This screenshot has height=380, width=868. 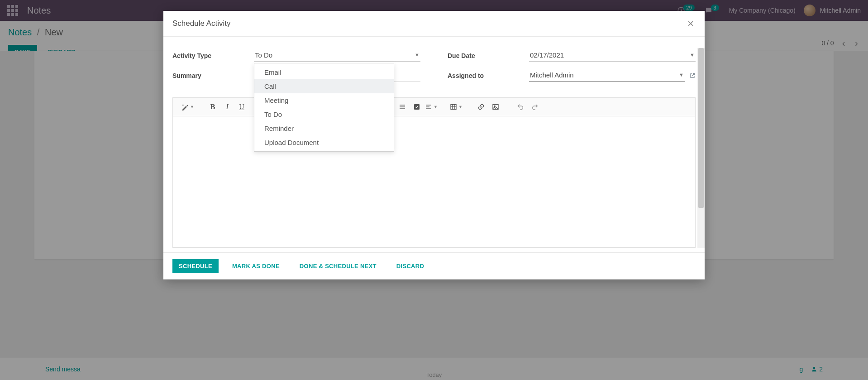 What do you see at coordinates (337, 56) in the screenshot?
I see `activity-type-field: ▼` at bounding box center [337, 56].